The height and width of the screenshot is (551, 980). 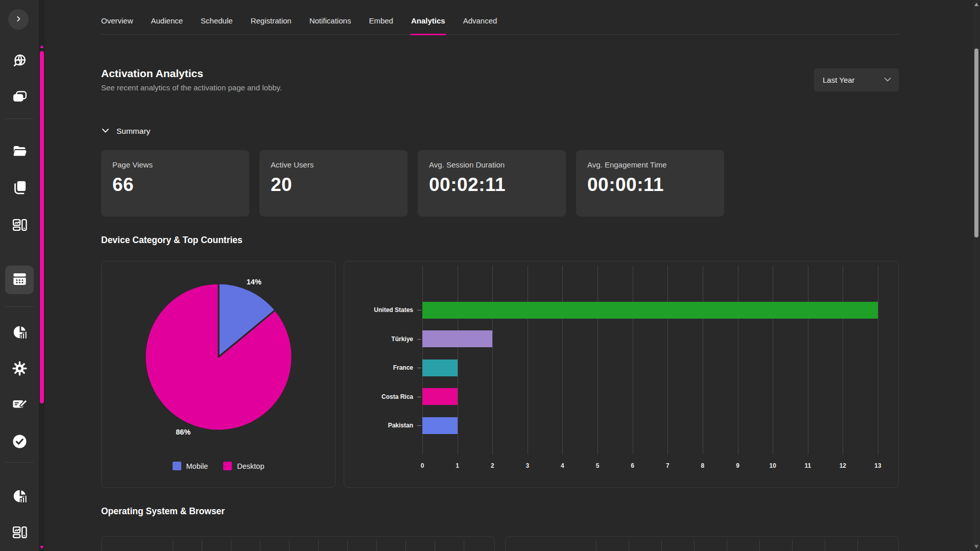 What do you see at coordinates (976, 143) in the screenshot?
I see `page-scrollbar-thumb` at bounding box center [976, 143].